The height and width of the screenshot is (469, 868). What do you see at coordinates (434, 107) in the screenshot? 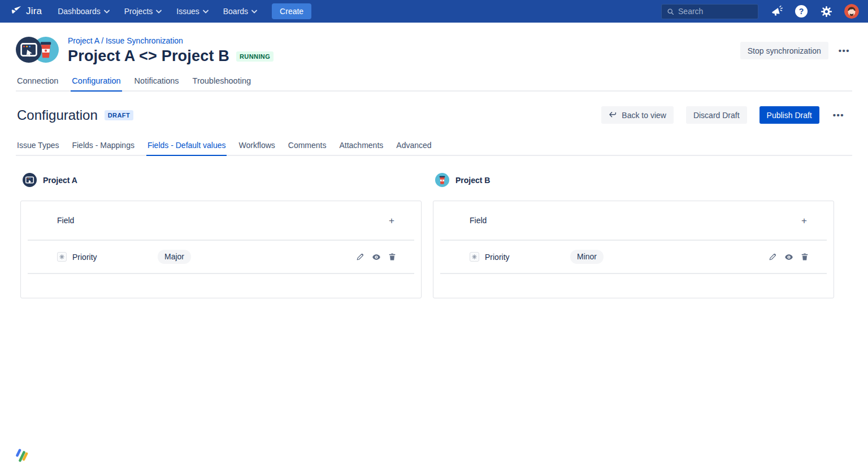
I see `configuration-header: Configuration DRAFT Back to view Discard…` at bounding box center [434, 107].